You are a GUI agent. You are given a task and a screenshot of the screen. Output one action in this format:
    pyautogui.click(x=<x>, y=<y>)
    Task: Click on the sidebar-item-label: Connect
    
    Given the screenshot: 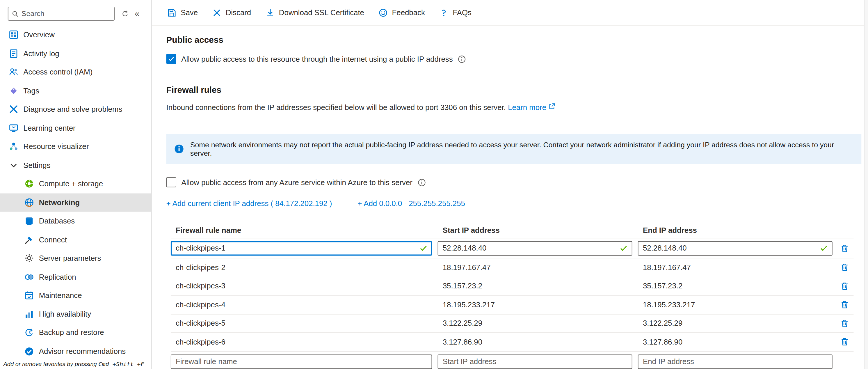 What is the action you would take?
    pyautogui.click(x=53, y=240)
    